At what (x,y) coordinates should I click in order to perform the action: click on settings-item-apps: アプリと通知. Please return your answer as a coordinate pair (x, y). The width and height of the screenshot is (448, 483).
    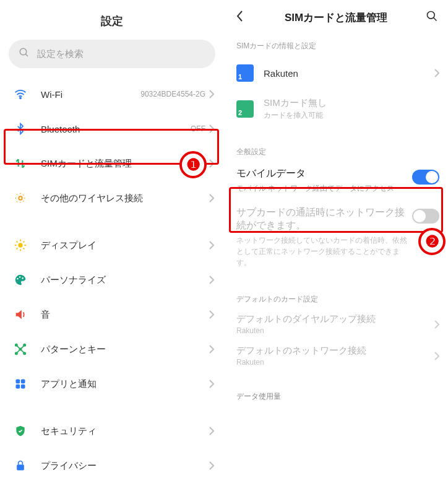
    Looking at the image, I should click on (112, 384).